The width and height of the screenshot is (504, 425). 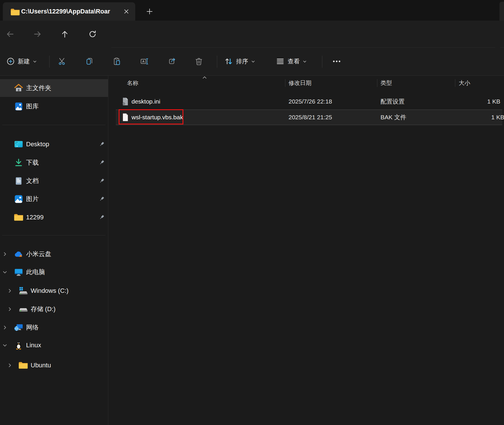 What do you see at coordinates (150, 11) in the screenshot?
I see `new-tab-button` at bounding box center [150, 11].